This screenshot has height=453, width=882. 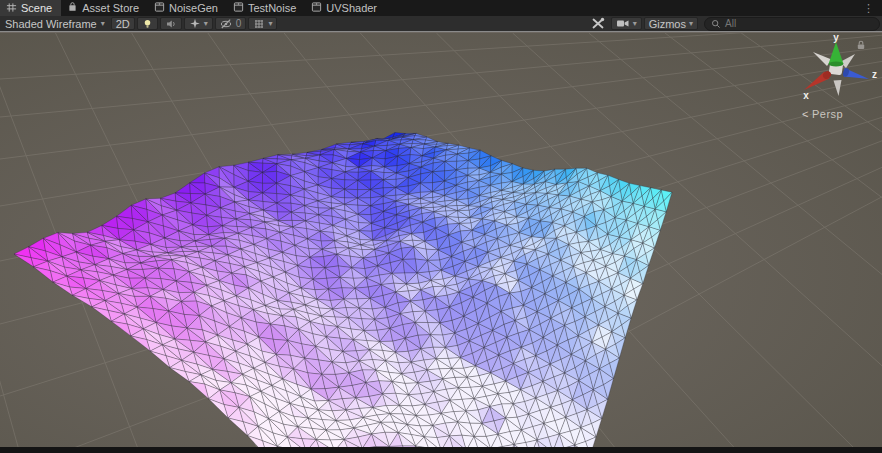 I want to click on 2d-label: 2D, so click(x=123, y=24).